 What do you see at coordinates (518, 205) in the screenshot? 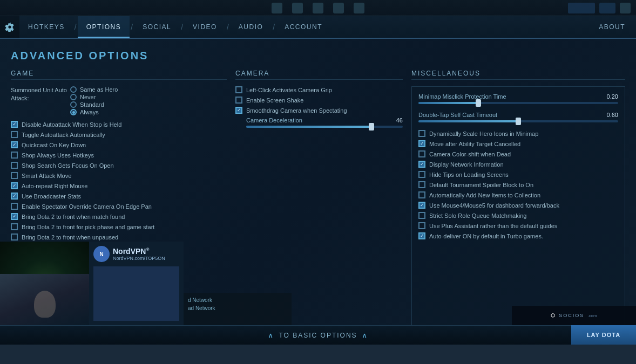
I see `checkbox-mouse4-mouse5: Use Mouse4/Mouse5 for dashboard forward/…` at bounding box center [518, 205].